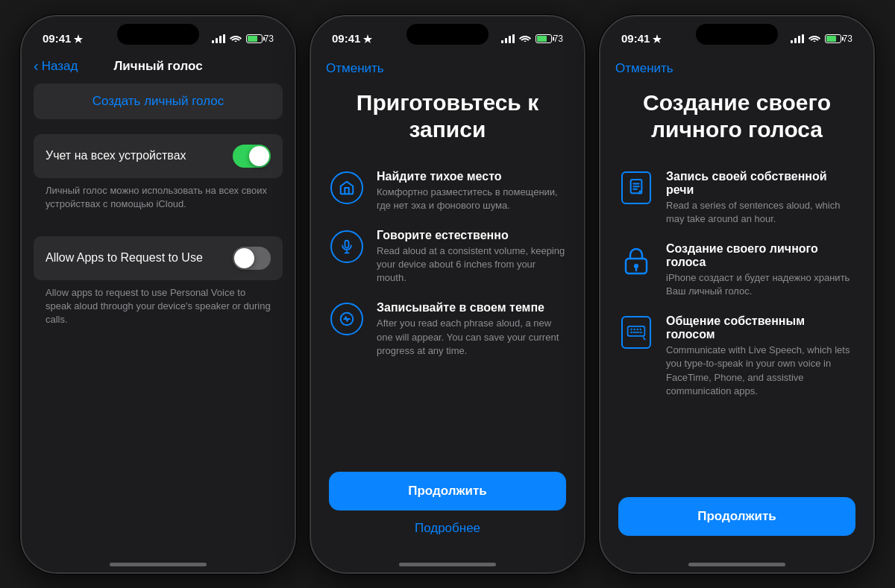 The width and height of the screenshot is (895, 588). What do you see at coordinates (124, 258) in the screenshot?
I see `allow-apps-label: Allow Apps to Request to Use` at bounding box center [124, 258].